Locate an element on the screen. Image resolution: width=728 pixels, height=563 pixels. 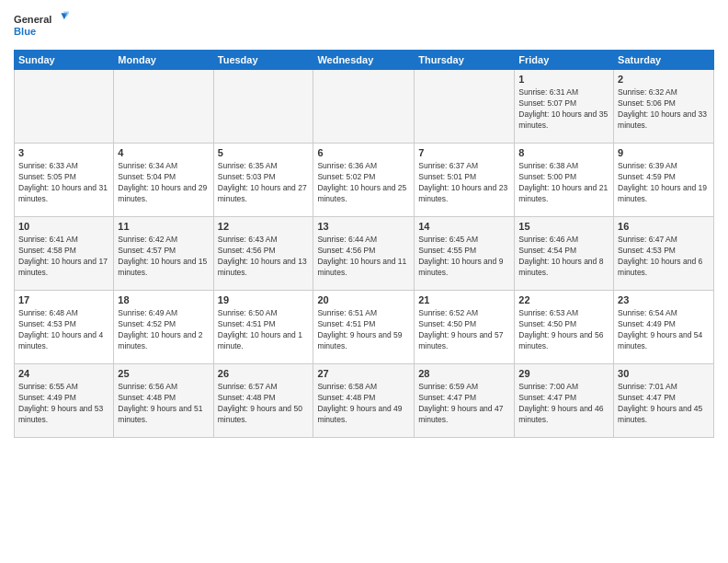
day-info: Daylight: 10 hours and 33 minutes. is located at coordinates (664, 121).